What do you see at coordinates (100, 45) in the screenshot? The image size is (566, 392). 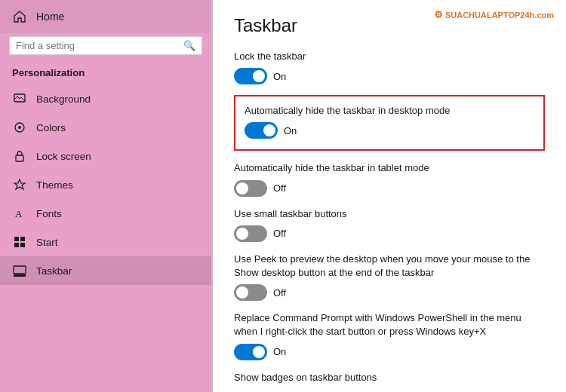 I see `search-input` at bounding box center [100, 45].